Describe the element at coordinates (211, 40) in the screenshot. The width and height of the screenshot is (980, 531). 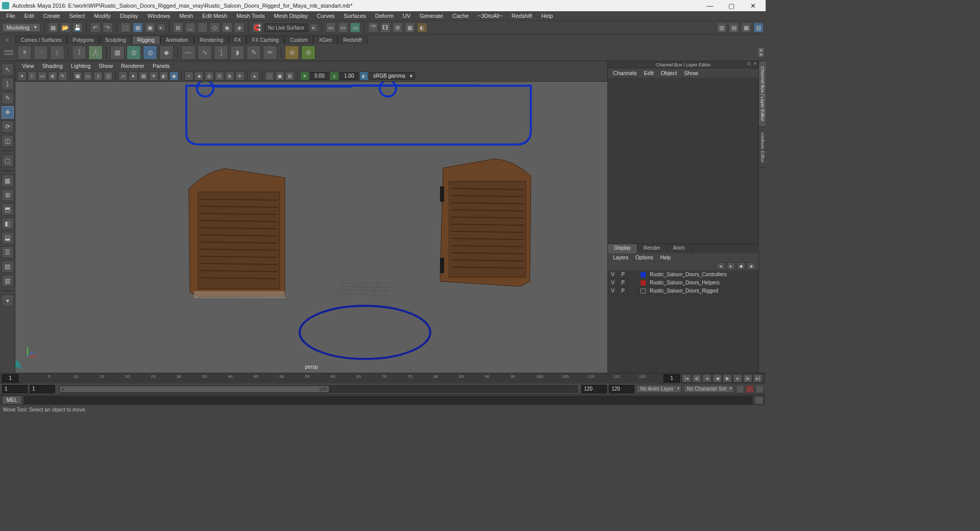
I see `shelf-tab-rendering: Rendering` at that location.